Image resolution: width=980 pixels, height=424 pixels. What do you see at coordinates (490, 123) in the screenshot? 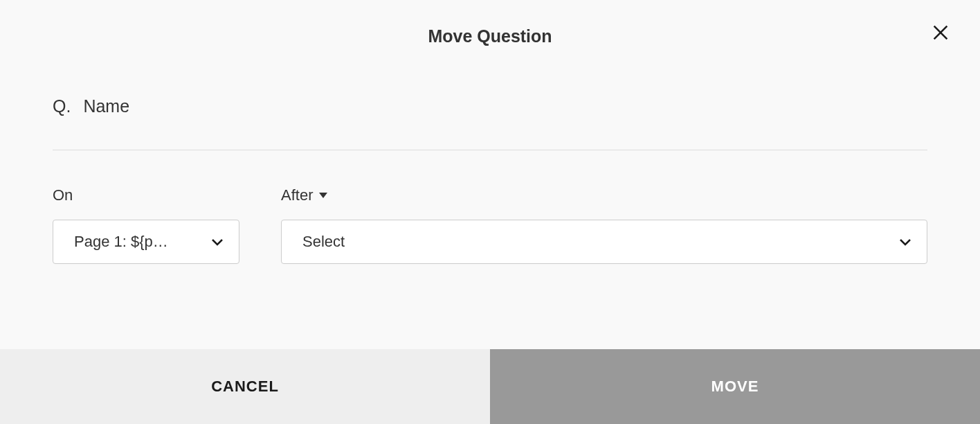
I see `question-row: Q. Name` at bounding box center [490, 123].